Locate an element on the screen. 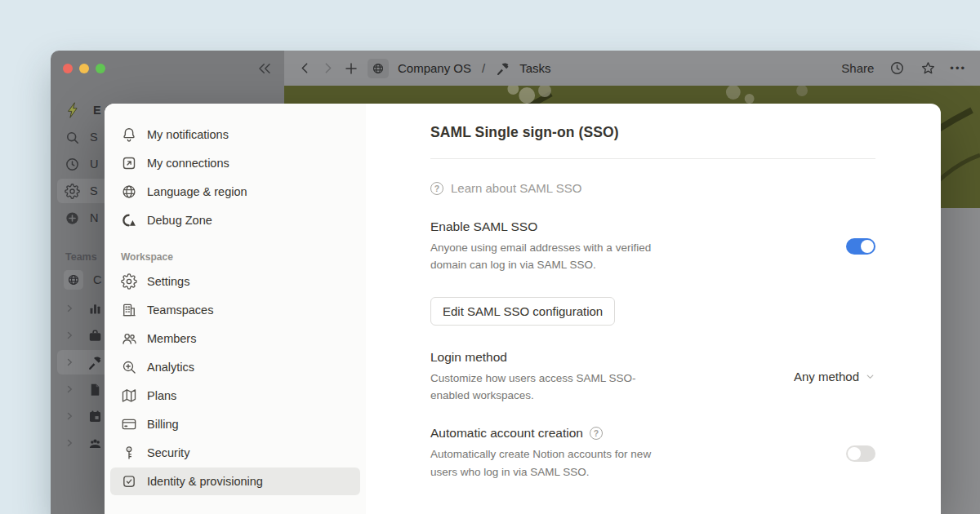 Image resolution: width=980 pixels, height=514 pixels. breadcrumb-page: Tasks is located at coordinates (535, 69).